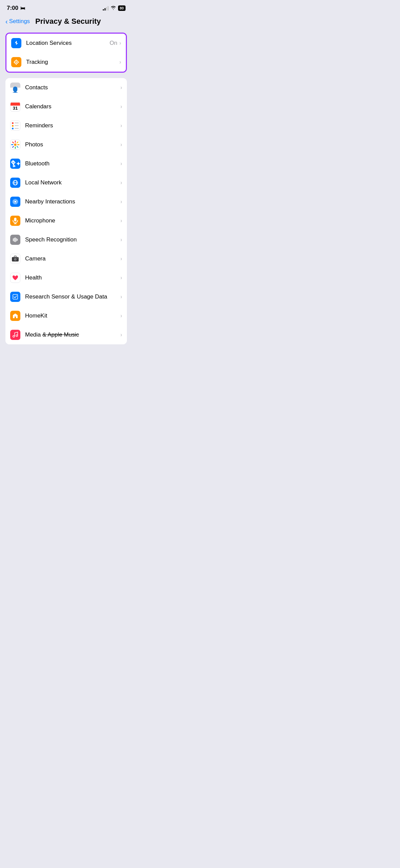 Image resolution: width=400 pixels, height=868 pixels. I want to click on health-icon, so click(15, 278).